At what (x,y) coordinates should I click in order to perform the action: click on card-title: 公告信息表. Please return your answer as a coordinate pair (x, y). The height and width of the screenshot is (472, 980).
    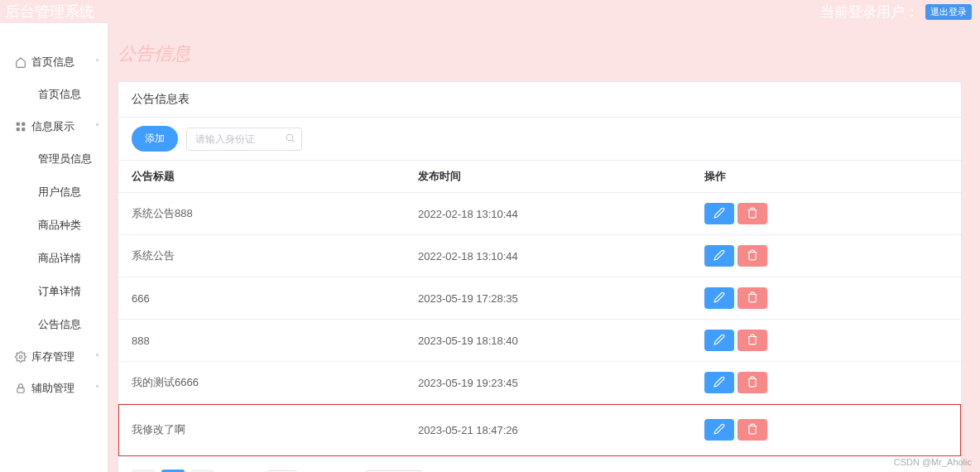
    Looking at the image, I should click on (540, 99).